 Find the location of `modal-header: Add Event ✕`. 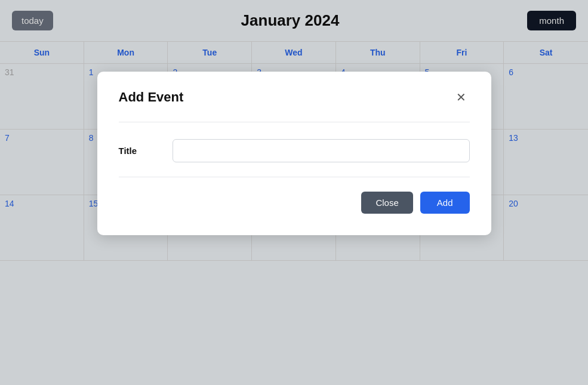

modal-header: Add Event ✕ is located at coordinates (294, 97).